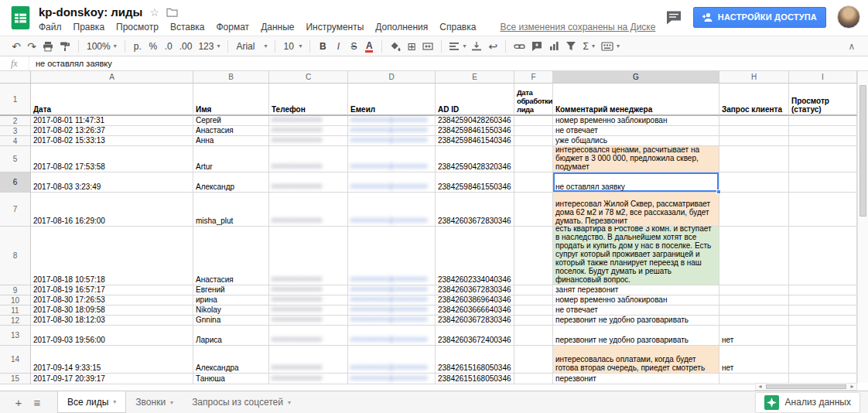  Describe the element at coordinates (534, 121) in the screenshot. I see `cell-F2` at that location.